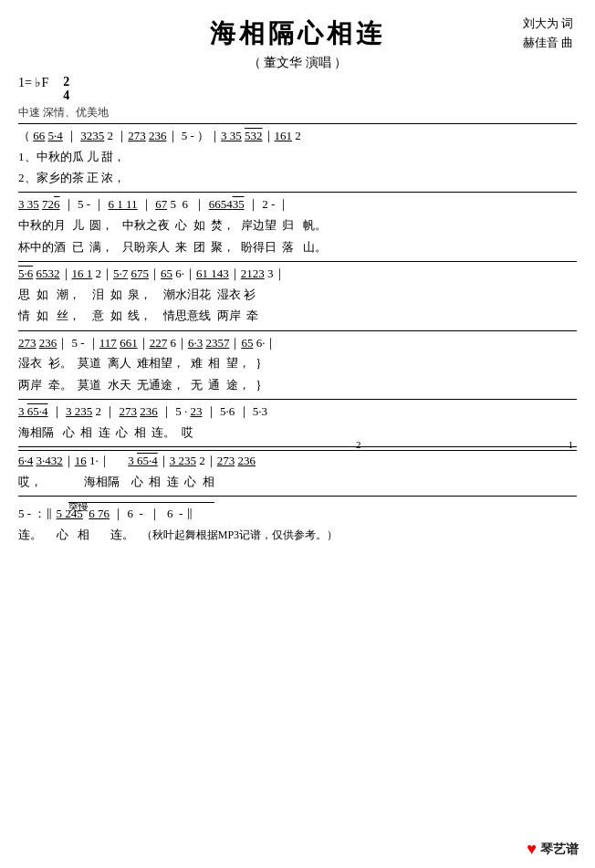  What do you see at coordinates (298, 413) in the screenshot?
I see `notation-line-5: 3 65·4 ｜ 3 235 2 ｜ 273 236 ｜ 5 · 23 ｜ 5·…` at bounding box center [298, 413].